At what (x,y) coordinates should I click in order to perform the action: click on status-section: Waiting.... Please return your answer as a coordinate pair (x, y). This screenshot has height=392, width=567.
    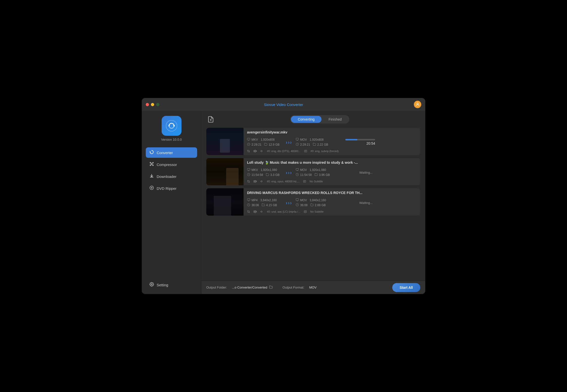
    Looking at the image, I should click on (356, 173).